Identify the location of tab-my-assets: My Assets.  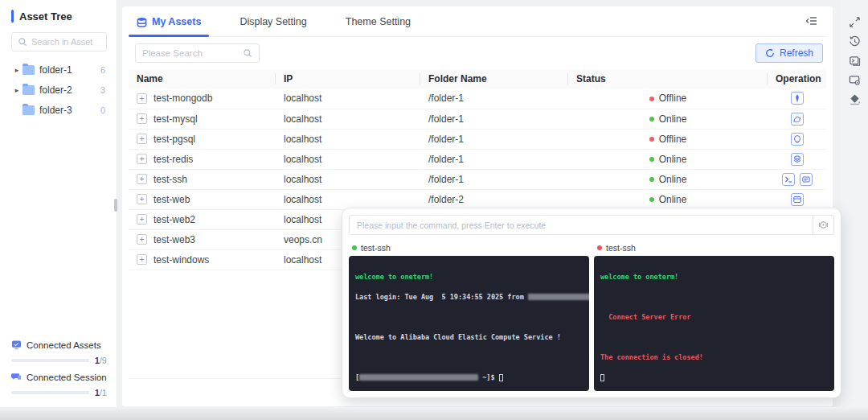
(169, 26).